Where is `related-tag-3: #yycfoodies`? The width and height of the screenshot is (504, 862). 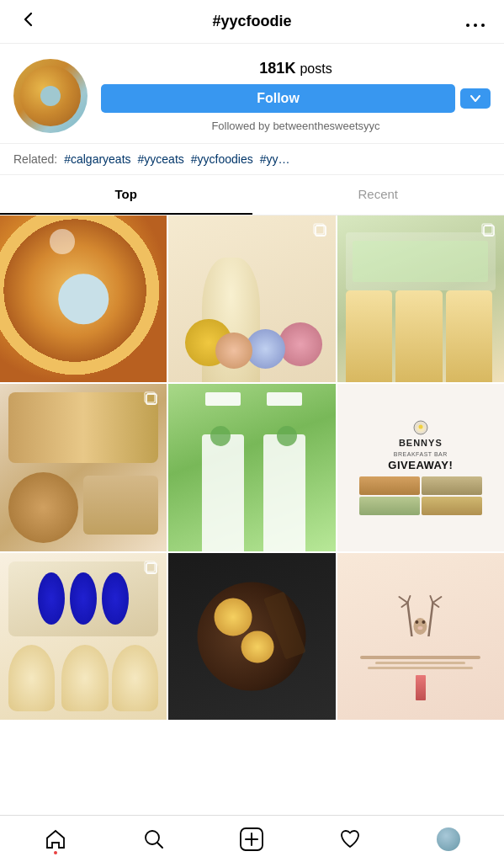
related-tag-3: #yycfoodies is located at coordinates (222, 159).